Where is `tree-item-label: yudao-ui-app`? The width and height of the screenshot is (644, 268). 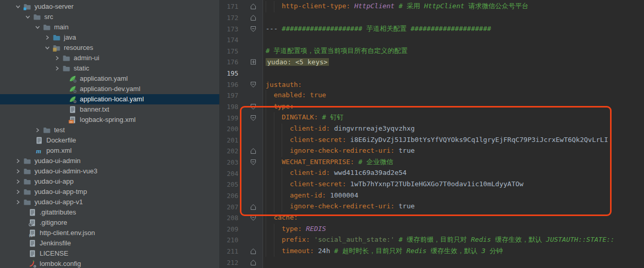
tree-item-label: yudao-ui-app is located at coordinates (54, 182).